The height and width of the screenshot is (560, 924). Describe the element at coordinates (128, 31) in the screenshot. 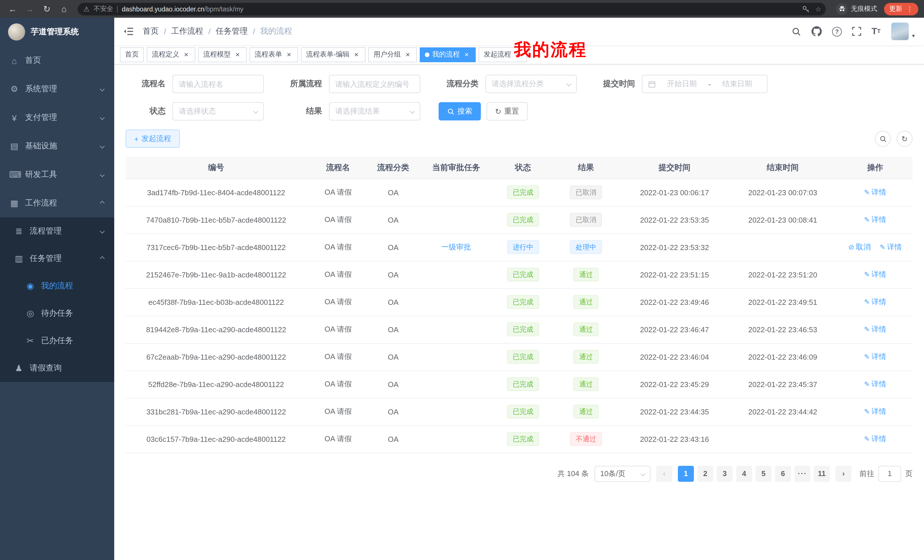

I see `sidebar-toggle-icon` at that location.